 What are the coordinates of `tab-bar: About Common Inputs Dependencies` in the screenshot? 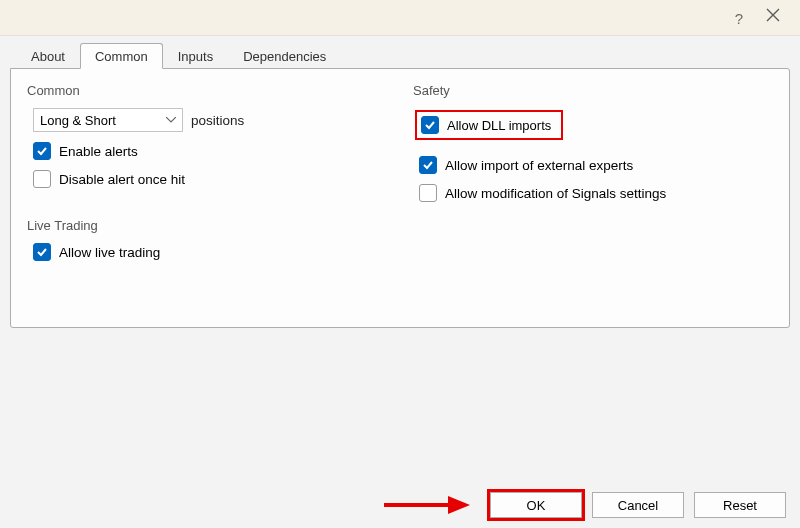 It's located at (400, 55).